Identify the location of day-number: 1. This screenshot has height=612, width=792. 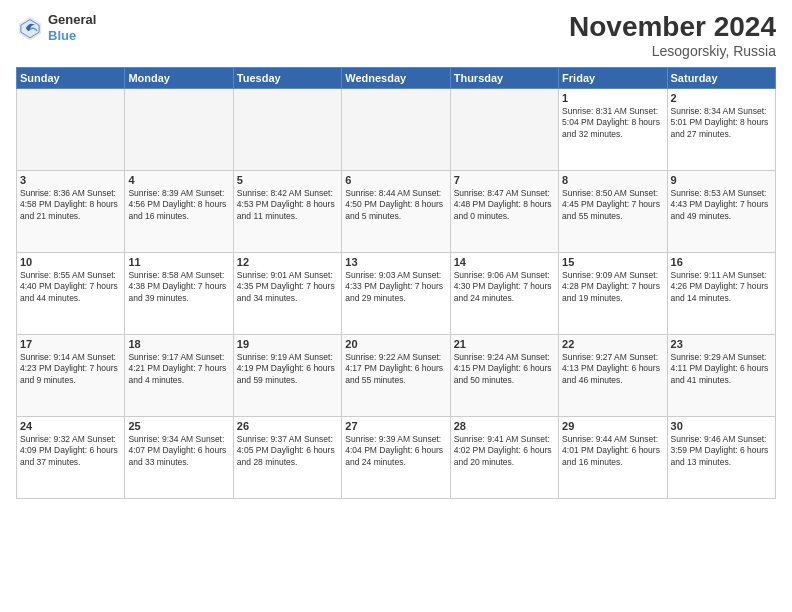
(612, 98).